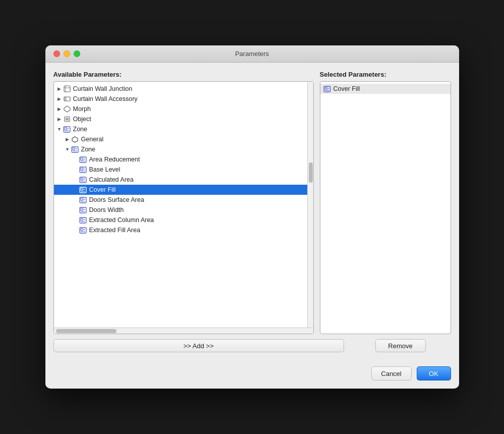 Image resolution: width=504 pixels, height=434 pixels. What do you see at coordinates (83, 230) in the screenshot?
I see `icon-extracted-fill-area` at bounding box center [83, 230].